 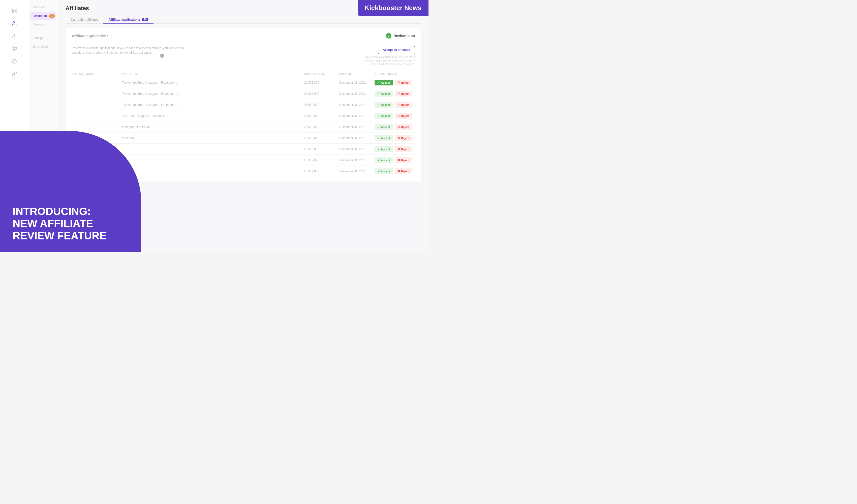 I want to click on nav-affiliates: Affiliates 10, so click(x=44, y=16).